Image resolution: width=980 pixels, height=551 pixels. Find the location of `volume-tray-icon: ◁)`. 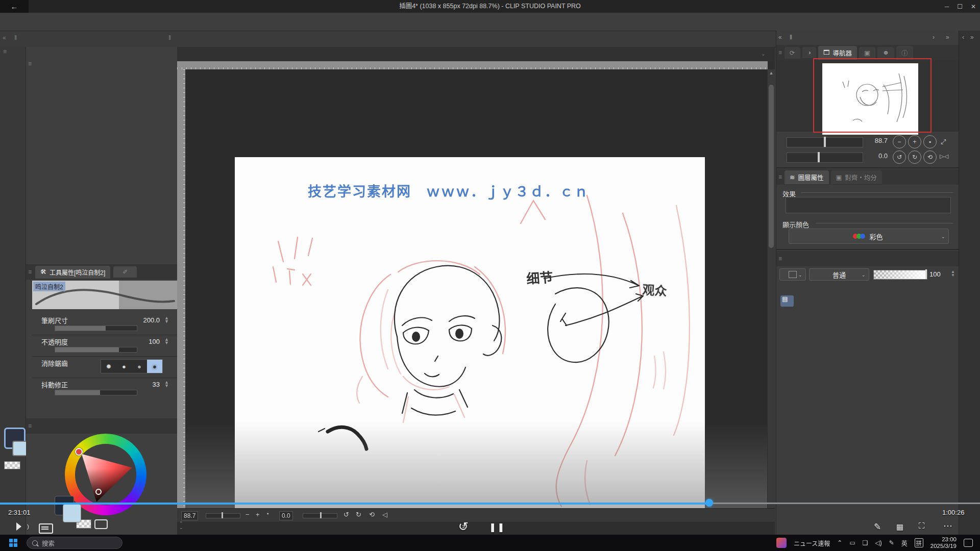

volume-tray-icon: ◁) is located at coordinates (879, 543).